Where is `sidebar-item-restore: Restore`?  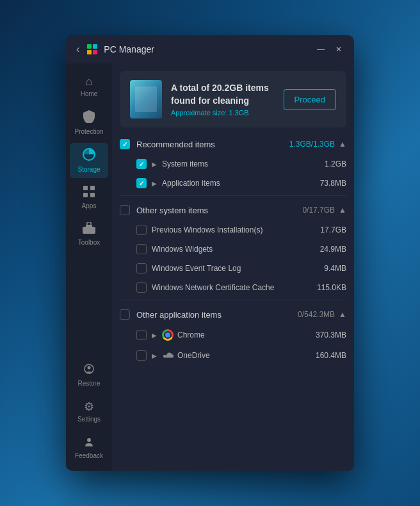
sidebar-item-restore: Restore is located at coordinates (89, 375).